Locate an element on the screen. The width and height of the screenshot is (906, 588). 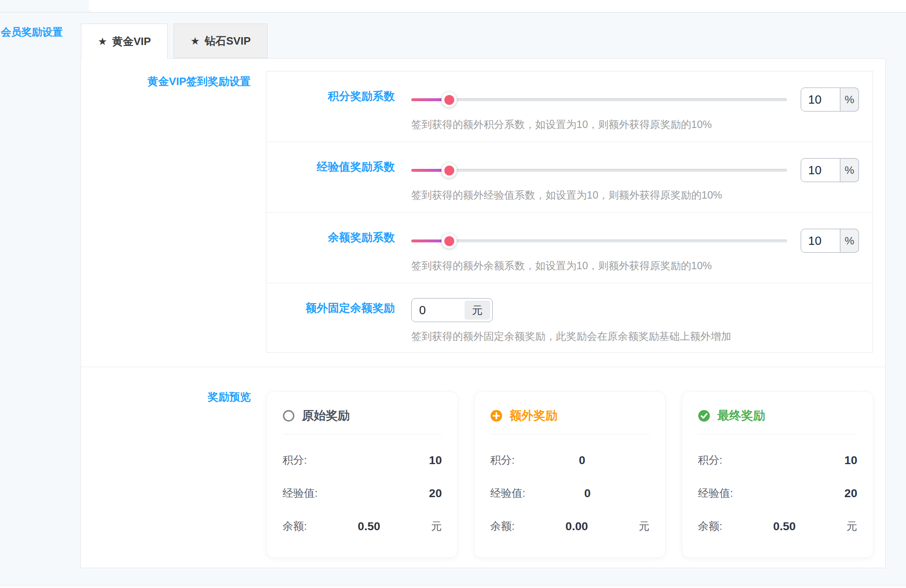
circle-outline-icon is located at coordinates (289, 416).